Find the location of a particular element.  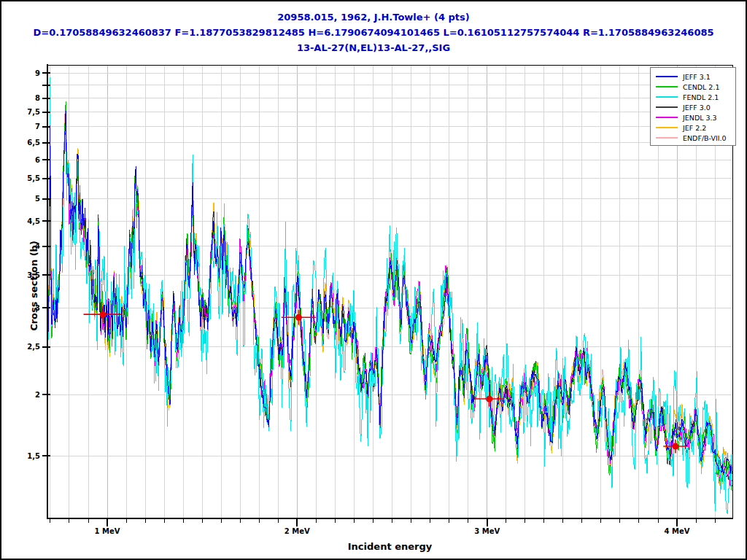

y-tick-label: 7 is located at coordinates (38, 127).